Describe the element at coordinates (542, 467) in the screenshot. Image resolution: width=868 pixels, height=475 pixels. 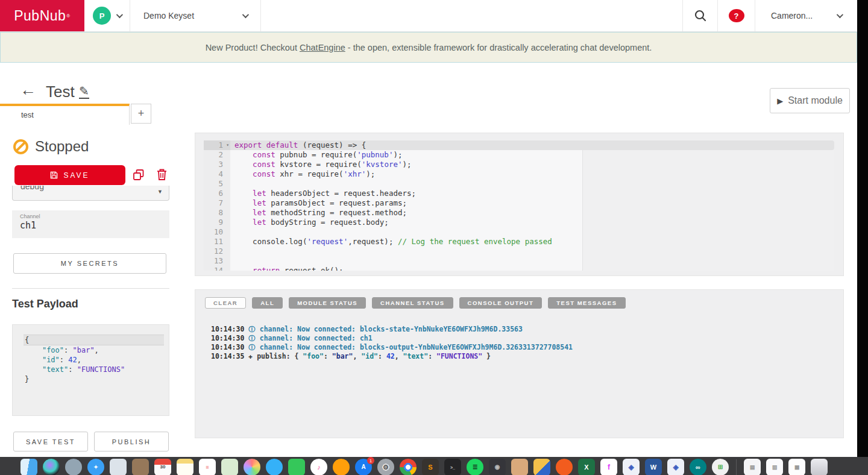
I see `dock-icon-gold-blue-app` at that location.